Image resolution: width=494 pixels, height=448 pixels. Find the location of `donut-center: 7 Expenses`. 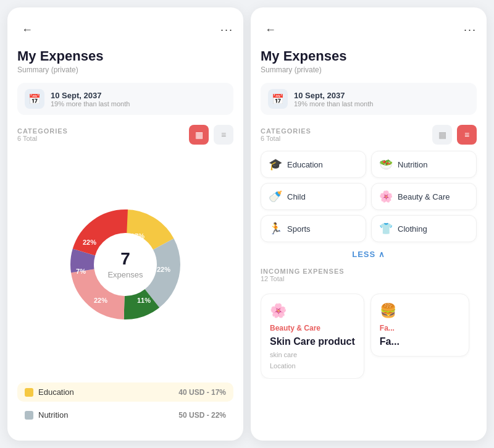

donut-center: 7 Expenses is located at coordinates (125, 264).